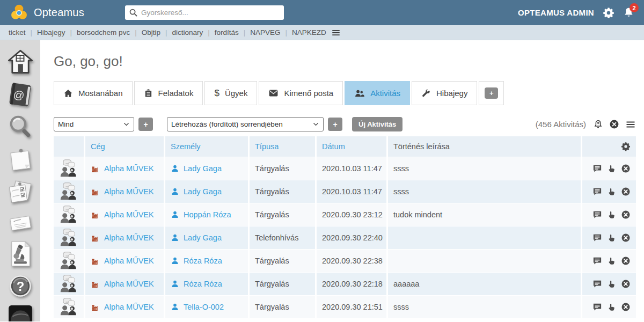 This screenshot has height=322, width=644. What do you see at coordinates (233, 32) in the screenshot?
I see `quicknav-item-forditas: fordítás` at bounding box center [233, 32].